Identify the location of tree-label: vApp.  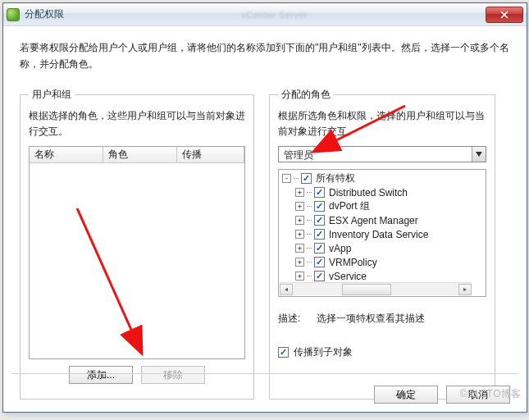
(340, 249).